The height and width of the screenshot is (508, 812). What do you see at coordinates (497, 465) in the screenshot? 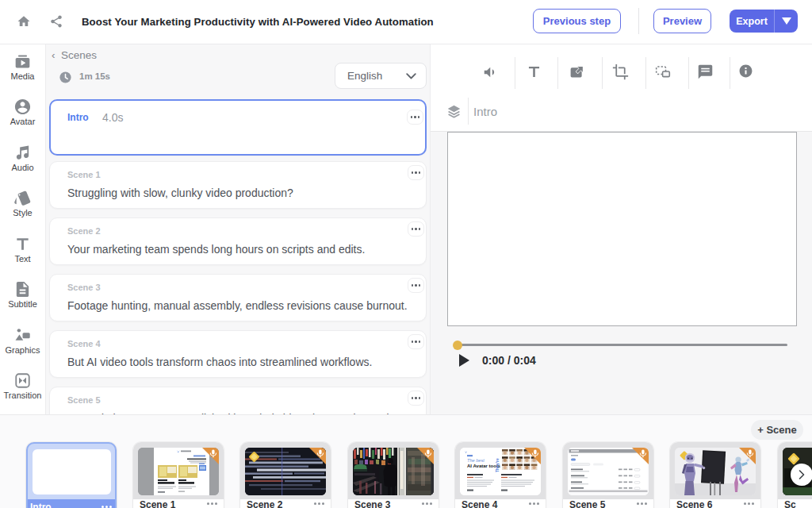
I see `svg-text: They’re` at bounding box center [497, 465].